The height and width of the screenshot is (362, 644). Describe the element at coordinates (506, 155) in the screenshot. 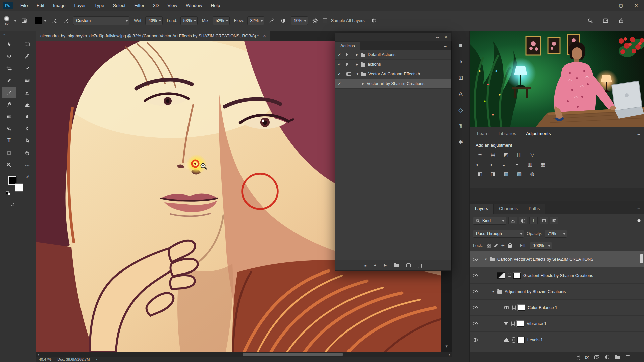

I see `curves-adjustment-icon: ◩` at that location.